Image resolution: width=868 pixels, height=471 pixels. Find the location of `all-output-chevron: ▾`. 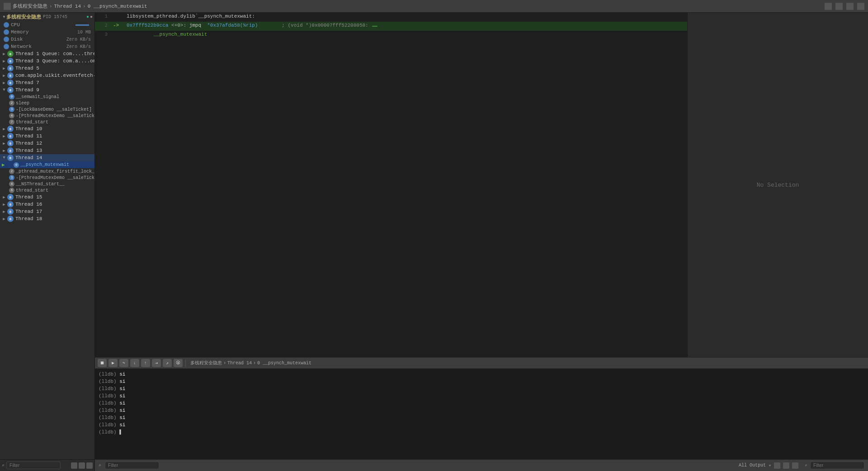

all-output-chevron: ▾ is located at coordinates (770, 466).